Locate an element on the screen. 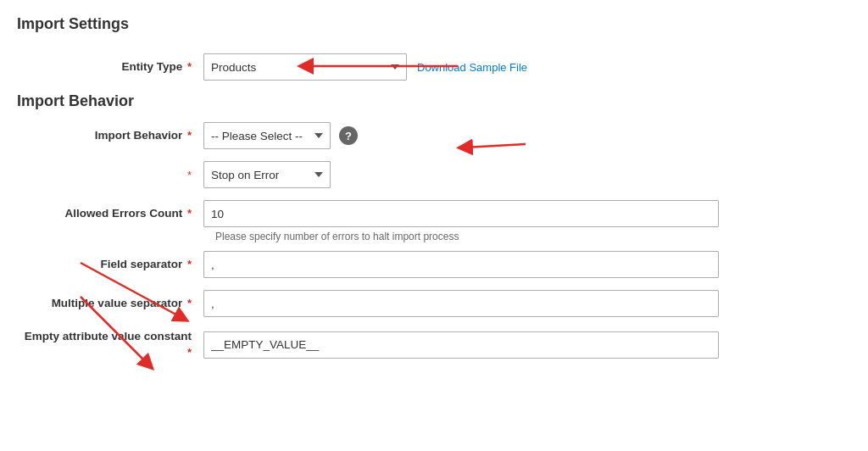  download-sample-file-link: Download Sample File is located at coordinates (472, 68).